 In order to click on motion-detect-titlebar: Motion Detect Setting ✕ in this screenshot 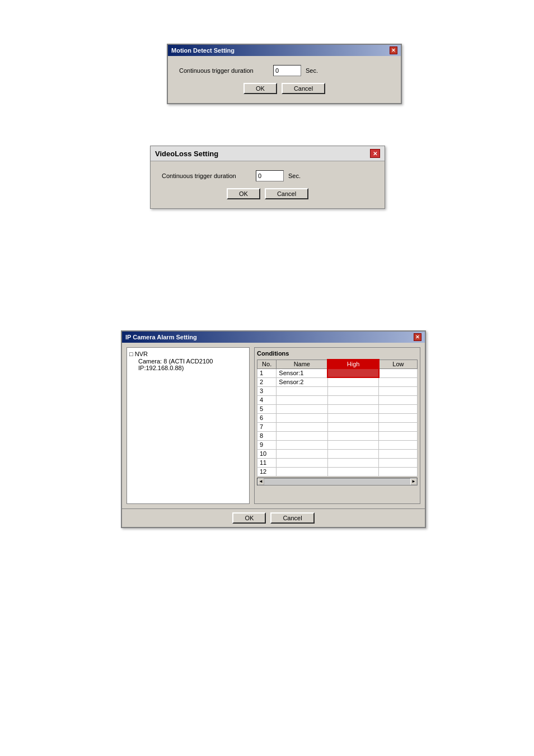, I will do `click(284, 50)`.